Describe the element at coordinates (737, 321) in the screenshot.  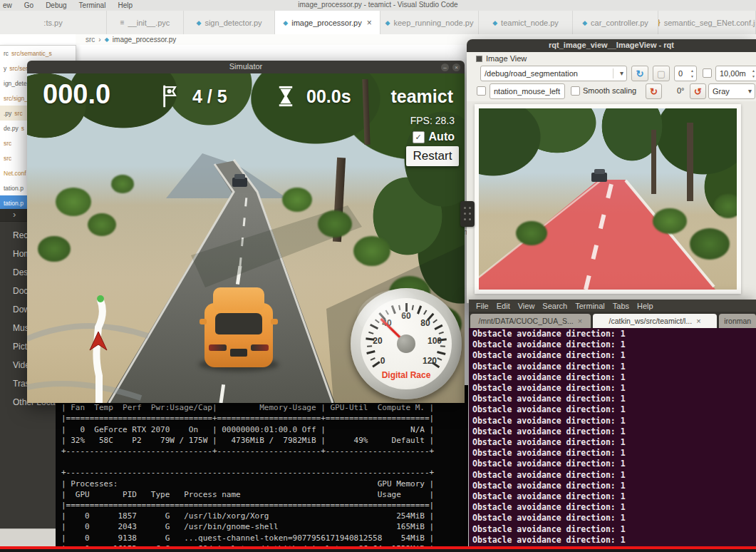
I see `terminal-tab: ironman` at that location.